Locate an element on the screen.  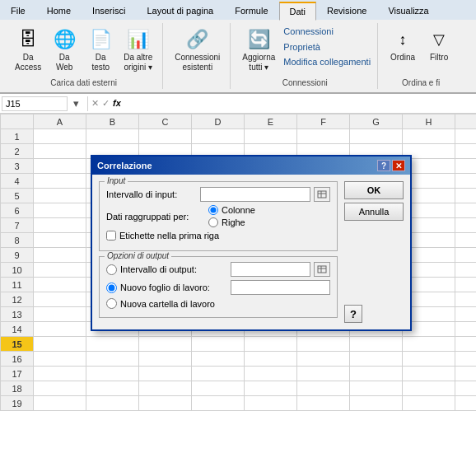
nuovo-foglio-radio is located at coordinates (112, 288).